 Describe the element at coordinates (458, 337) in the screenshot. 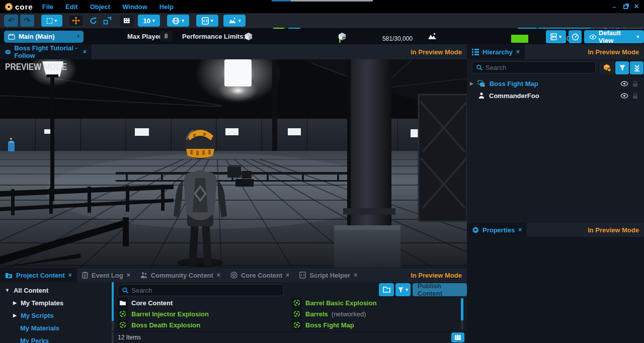

I see `grid-view-button` at that location.